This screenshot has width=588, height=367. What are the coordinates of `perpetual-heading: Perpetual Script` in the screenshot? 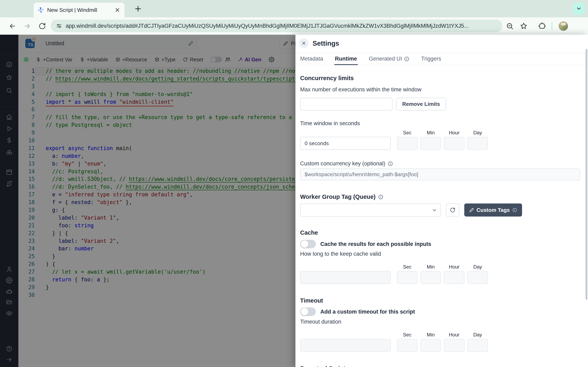 It's located at (440, 366).